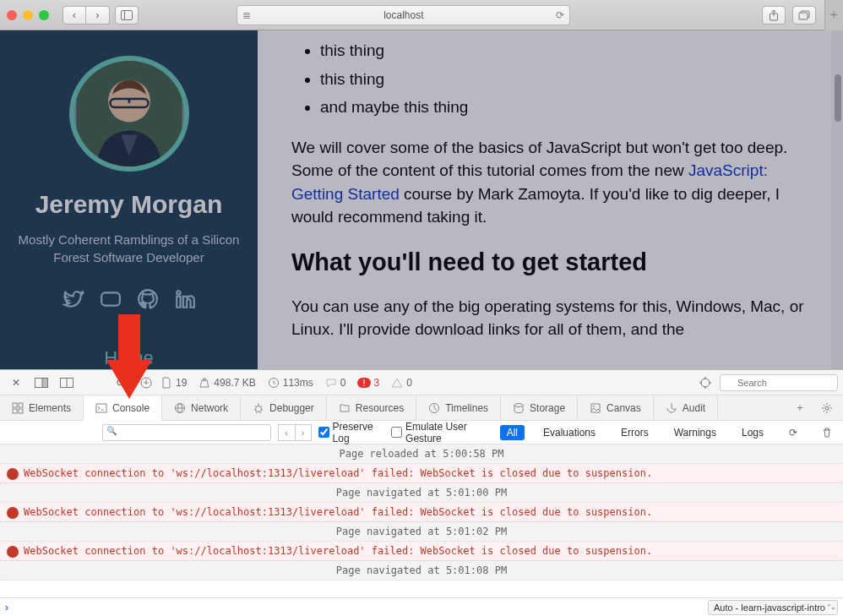 The image size is (843, 616). I want to click on console-info-line: Page navigated at 5:01:02 PM, so click(422, 532).